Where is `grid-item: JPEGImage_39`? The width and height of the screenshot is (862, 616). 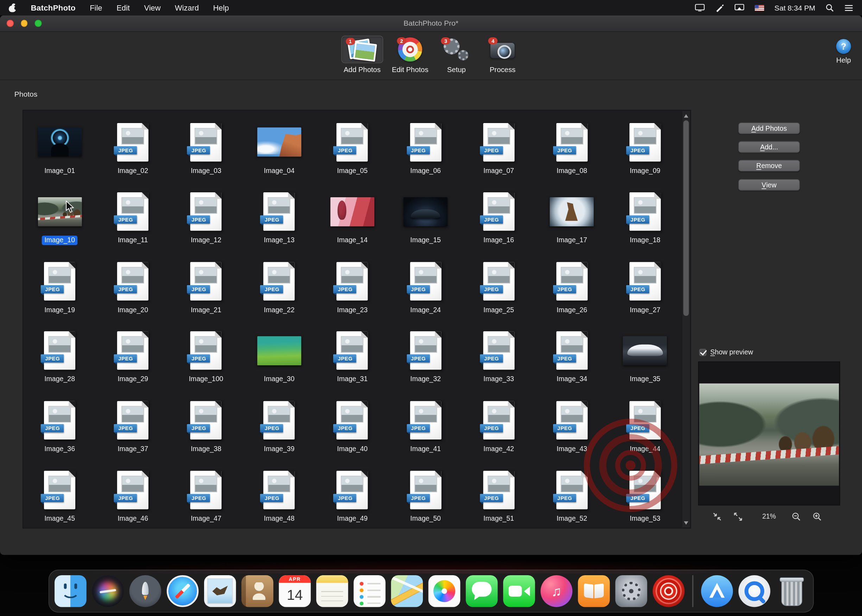
grid-item: JPEGImage_39 is located at coordinates (279, 424).